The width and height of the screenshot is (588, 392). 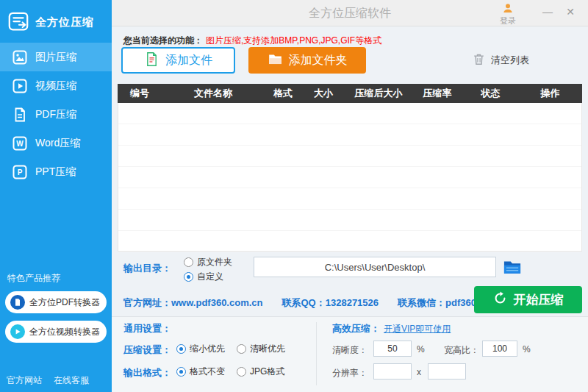 What do you see at coordinates (417, 329) in the screenshot?
I see `vip-link: 开通VIP即可使用` at bounding box center [417, 329].